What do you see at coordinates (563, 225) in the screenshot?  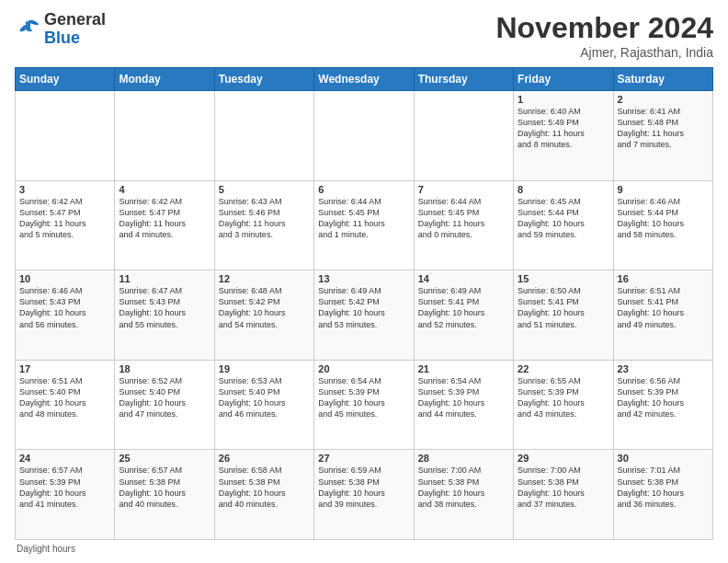 I see `calendar-cell: 8Sunrise: 6:45 AM Sunset: 5:44 PM Daylig…` at bounding box center [563, 225].